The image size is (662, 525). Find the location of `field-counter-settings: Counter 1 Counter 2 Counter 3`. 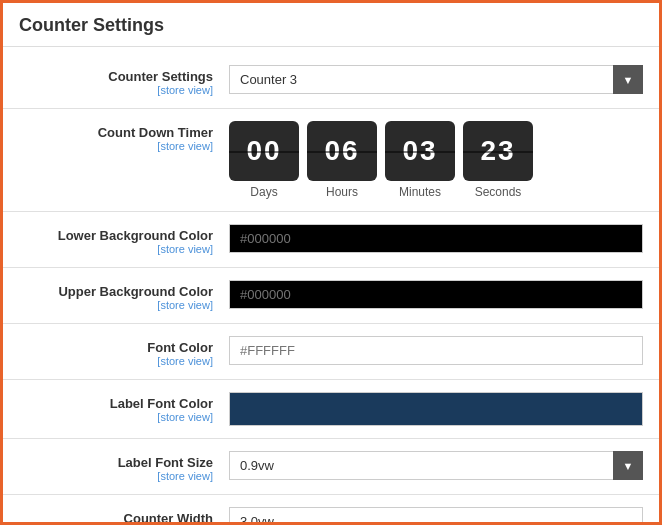

field-counter-settings: Counter 1 Counter 2 Counter 3 is located at coordinates (436, 80).